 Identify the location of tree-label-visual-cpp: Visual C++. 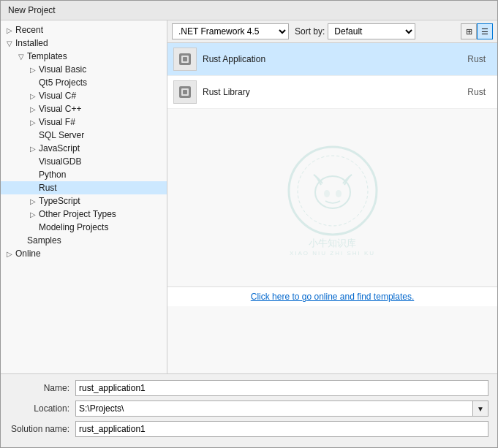
(60, 109).